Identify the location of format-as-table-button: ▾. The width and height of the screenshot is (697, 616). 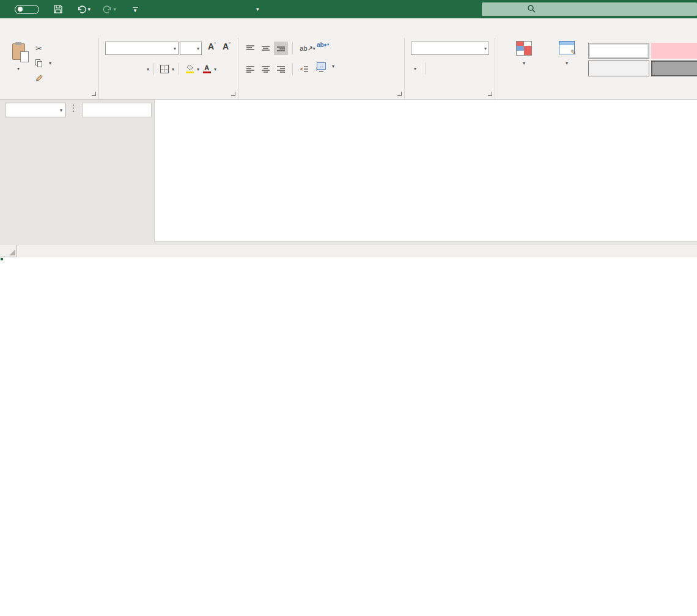
(567, 54).